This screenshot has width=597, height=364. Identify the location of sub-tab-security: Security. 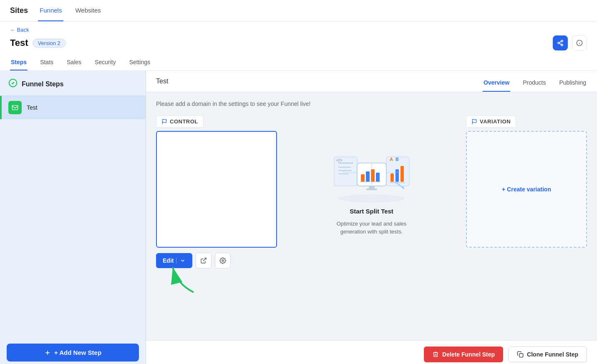
(105, 63).